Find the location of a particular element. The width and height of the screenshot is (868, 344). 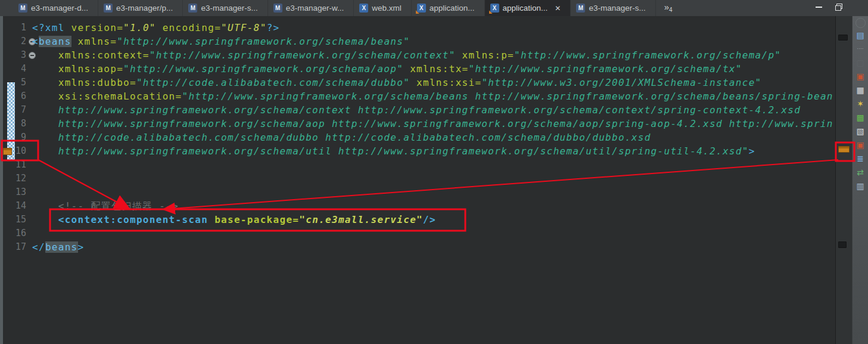

code-token: </ is located at coordinates (39, 247).